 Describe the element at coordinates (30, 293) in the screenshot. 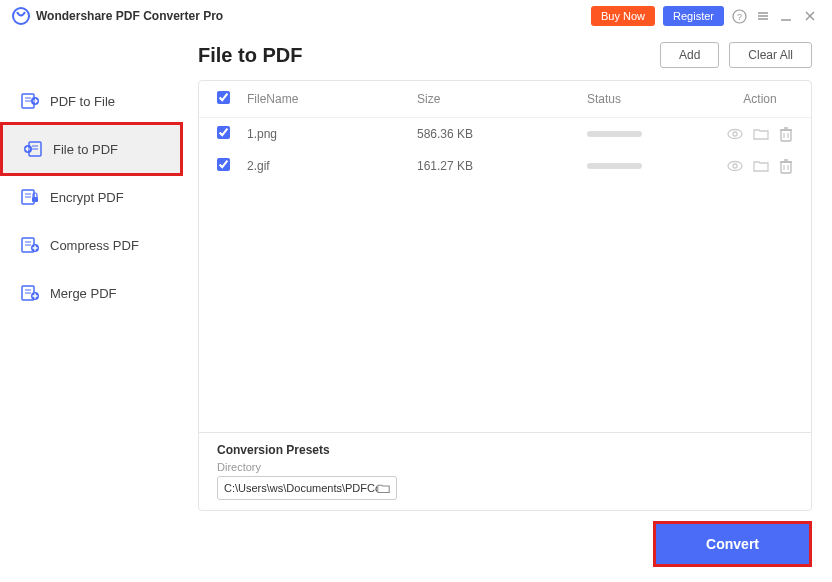

I see `merge-pdf-icon` at that location.